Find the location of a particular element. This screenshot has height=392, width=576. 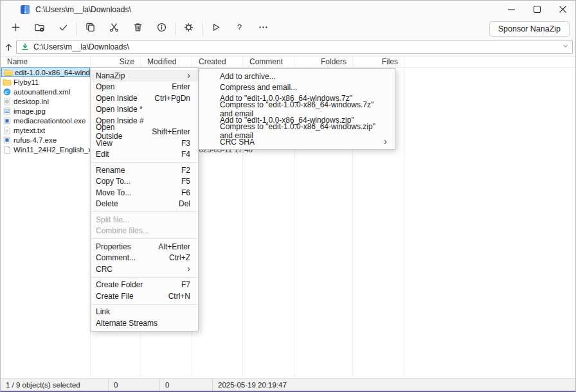

column-header-size: Size is located at coordinates (116, 62).